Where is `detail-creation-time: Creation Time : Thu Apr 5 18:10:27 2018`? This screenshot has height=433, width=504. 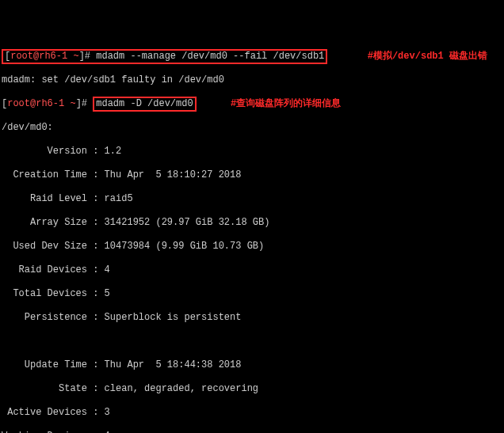 detail-creation-time: Creation Time : Thu Apr 5 18:10:27 2018 is located at coordinates (252, 176).